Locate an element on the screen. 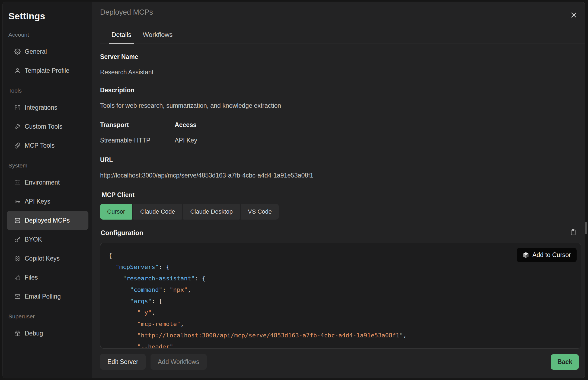  server-icon is located at coordinates (17, 220).